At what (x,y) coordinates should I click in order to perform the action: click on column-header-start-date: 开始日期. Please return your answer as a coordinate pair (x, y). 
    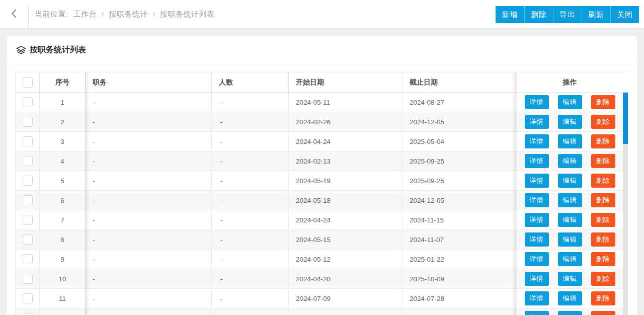
    Looking at the image, I should click on (346, 83).